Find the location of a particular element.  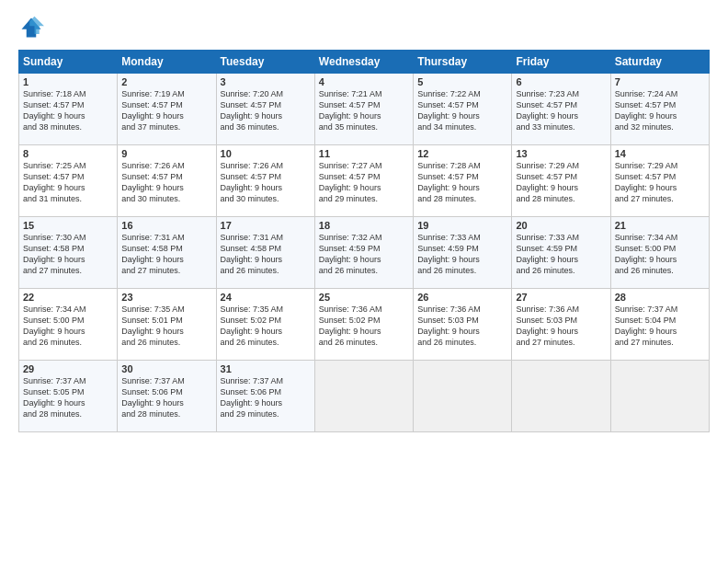

calendar-cell: 25Sunrise: 7:36 AMSunset: 5:02 PMDayligh… is located at coordinates (364, 325).